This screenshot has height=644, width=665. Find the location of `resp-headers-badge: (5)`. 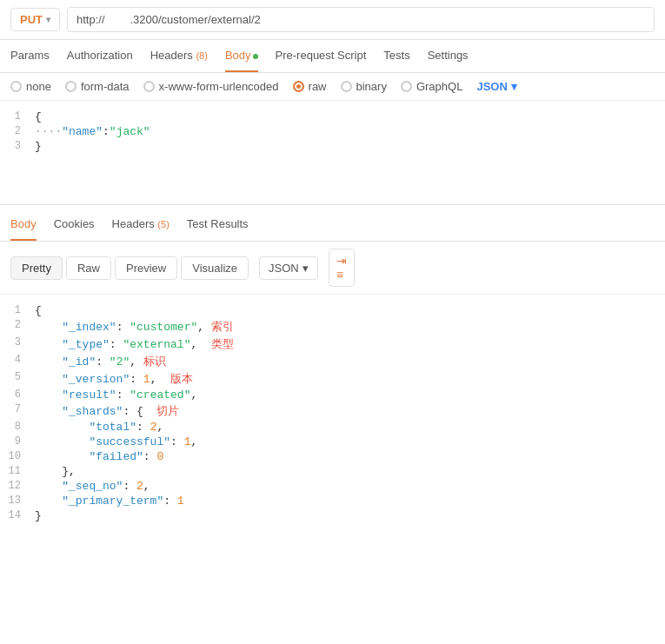

resp-headers-badge: (5) is located at coordinates (163, 224).